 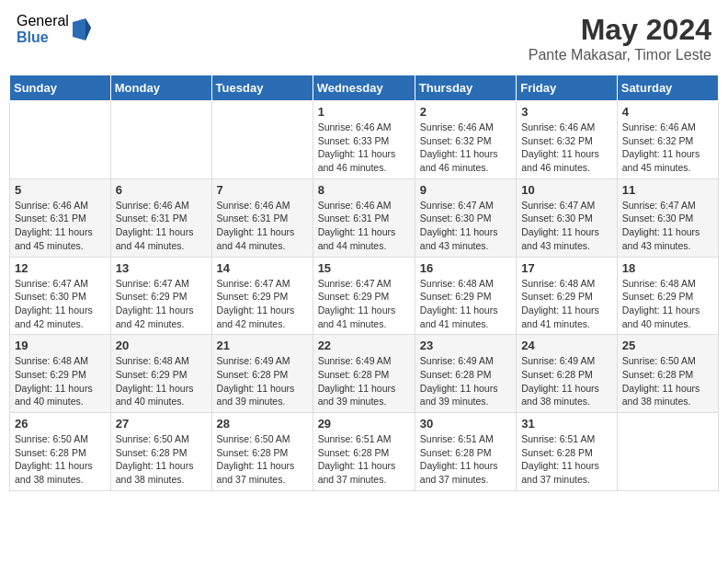 I want to click on calendar-cell: 31Sunrise: 6:51 AM Sunset: 6:28 PM Dayli…, so click(x=567, y=453).